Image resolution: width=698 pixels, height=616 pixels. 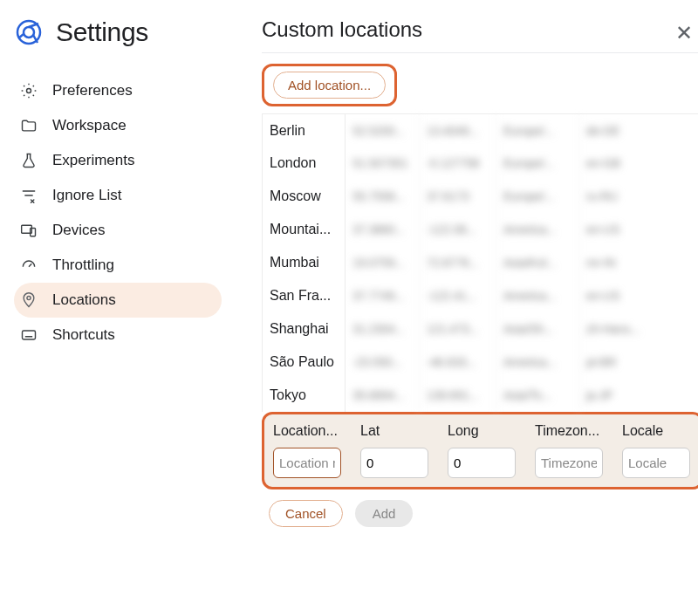 I want to click on nav-ignore-list: Ignore List, so click(x=118, y=195).